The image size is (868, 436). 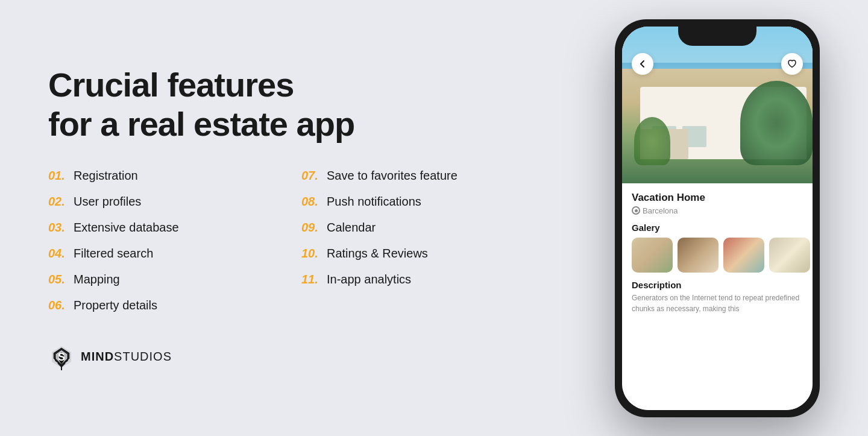 I want to click on list-item: 10.Ratings & Reviews, so click(x=416, y=253).